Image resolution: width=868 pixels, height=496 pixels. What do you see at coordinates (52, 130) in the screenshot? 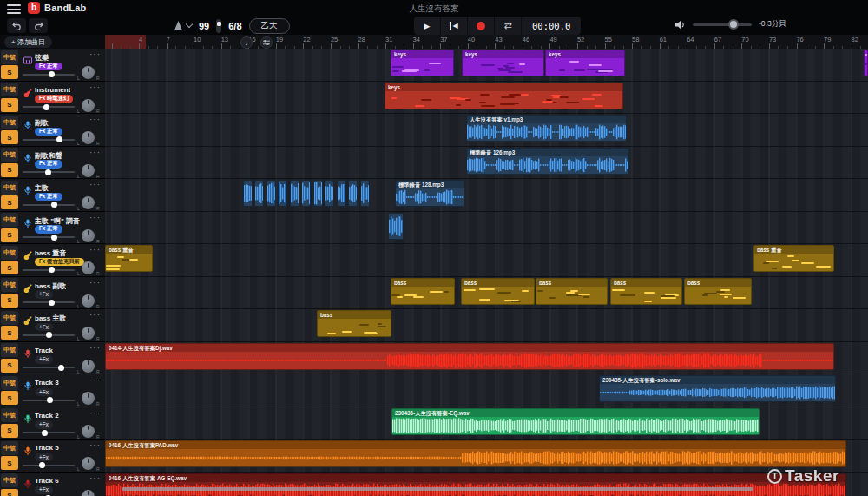
I see `track-header-副歌: 中號S副歌···Fx 正常LR` at bounding box center [52, 130].